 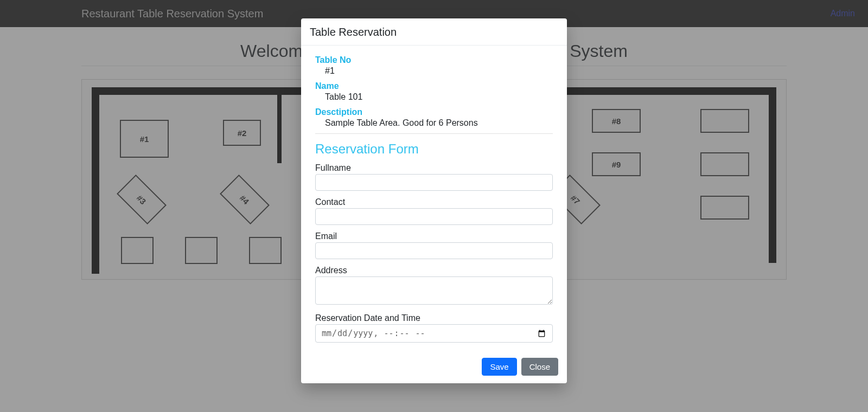 What do you see at coordinates (439, 71) in the screenshot?
I see `value-table-no: #1` at bounding box center [439, 71].